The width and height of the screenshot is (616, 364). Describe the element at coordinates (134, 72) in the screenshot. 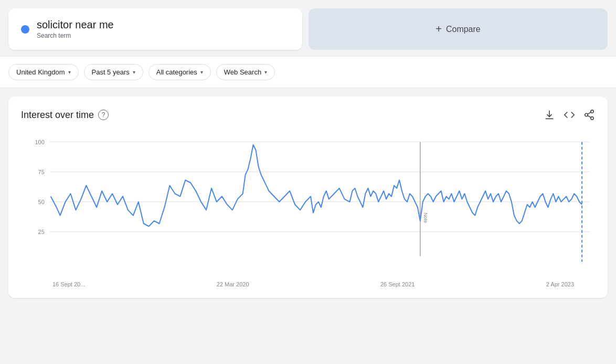

I see `time-chevron-icon: ▾` at that location.